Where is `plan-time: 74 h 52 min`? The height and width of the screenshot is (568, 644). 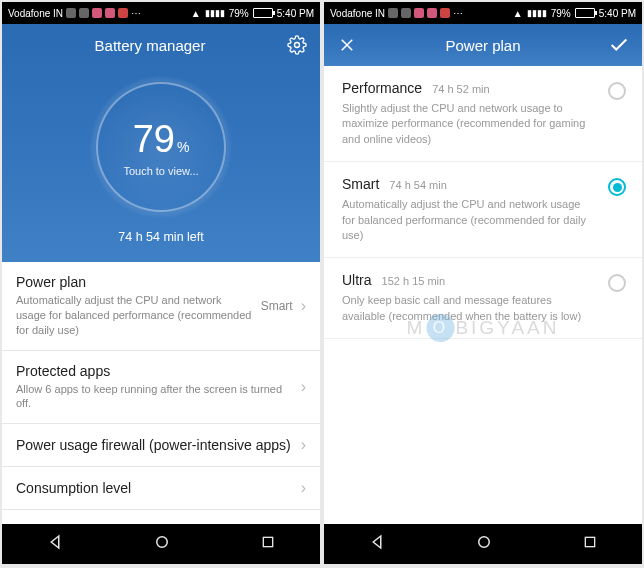 plan-time: 74 h 52 min is located at coordinates (460, 89).